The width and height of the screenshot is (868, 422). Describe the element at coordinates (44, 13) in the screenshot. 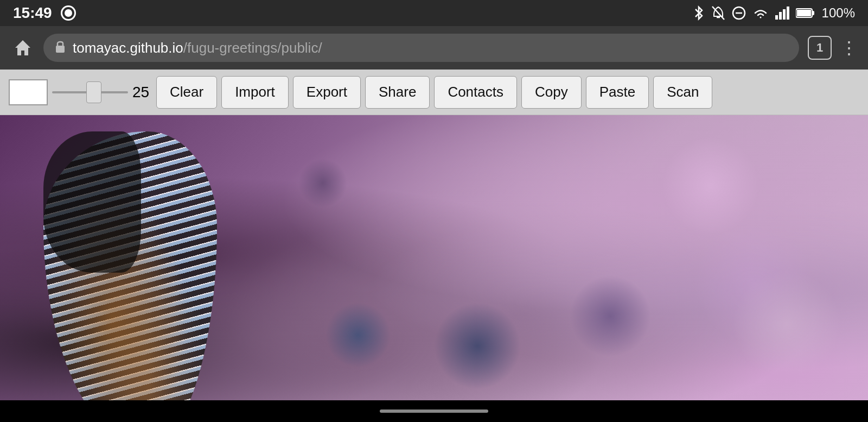

I see `status-left: 15:49` at that location.